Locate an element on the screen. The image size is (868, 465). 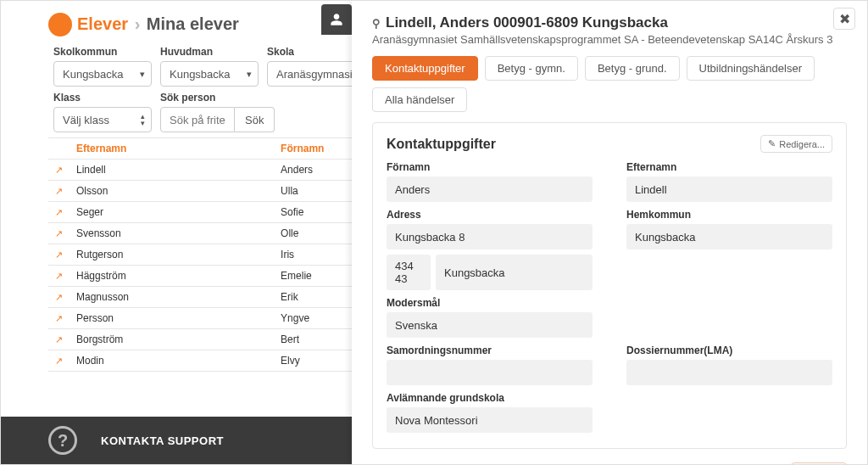
cell-efternamn: Lindell is located at coordinates (171, 170).